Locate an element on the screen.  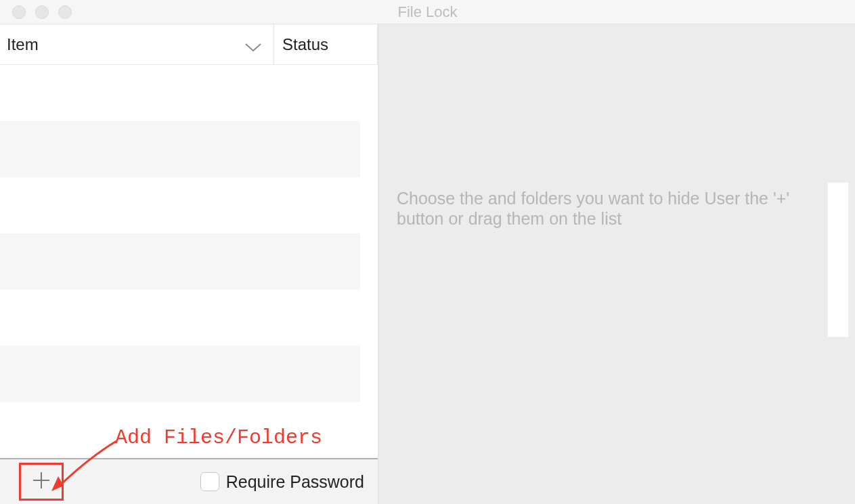
checkbox-box is located at coordinates (210, 482).